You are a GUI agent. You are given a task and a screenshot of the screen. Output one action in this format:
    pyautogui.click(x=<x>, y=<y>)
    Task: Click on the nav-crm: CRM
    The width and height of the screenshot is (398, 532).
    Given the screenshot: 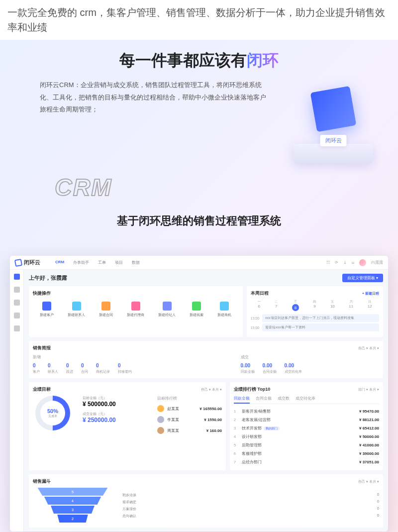 What is the action you would take?
    pyautogui.click(x=60, y=263)
    